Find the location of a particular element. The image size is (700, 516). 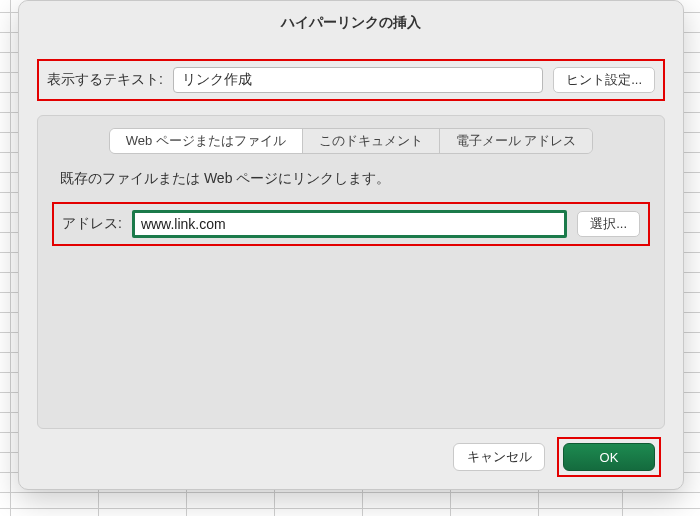

browse-button: 選択... is located at coordinates (608, 224).